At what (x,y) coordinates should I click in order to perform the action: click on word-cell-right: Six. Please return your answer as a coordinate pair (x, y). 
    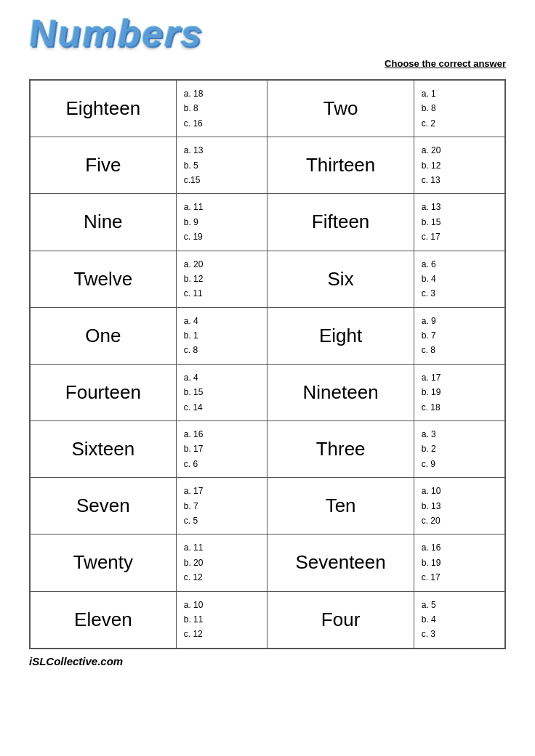
    Looking at the image, I should click on (340, 279).